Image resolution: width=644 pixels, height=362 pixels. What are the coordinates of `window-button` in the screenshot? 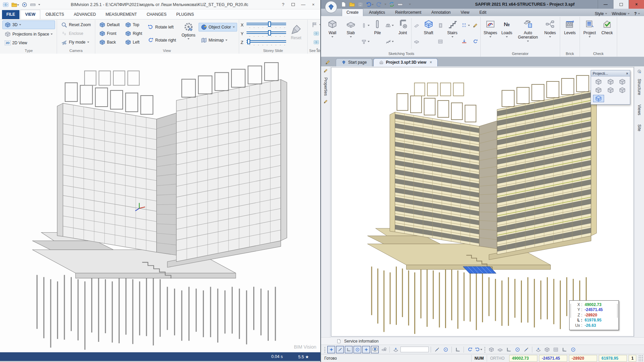 It's located at (440, 42).